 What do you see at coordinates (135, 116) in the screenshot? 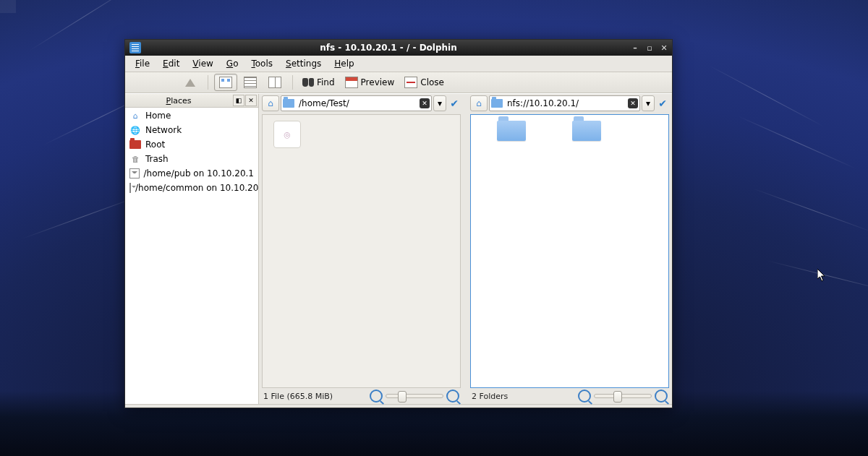
I see `home-icon: ⌂` at bounding box center [135, 116].